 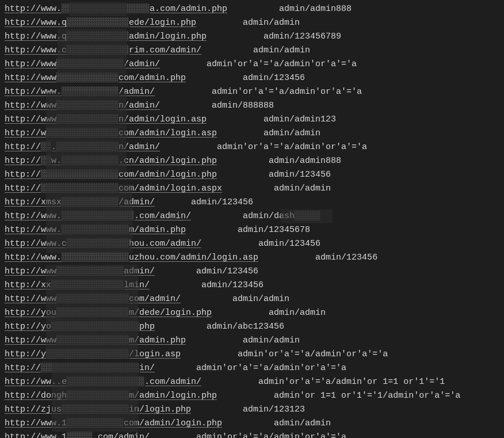 What do you see at coordinates (367, 396) in the screenshot?
I see `credentials-text: admin'or 1=1 or'1'='1/admin'or'a'='a` at bounding box center [367, 396].